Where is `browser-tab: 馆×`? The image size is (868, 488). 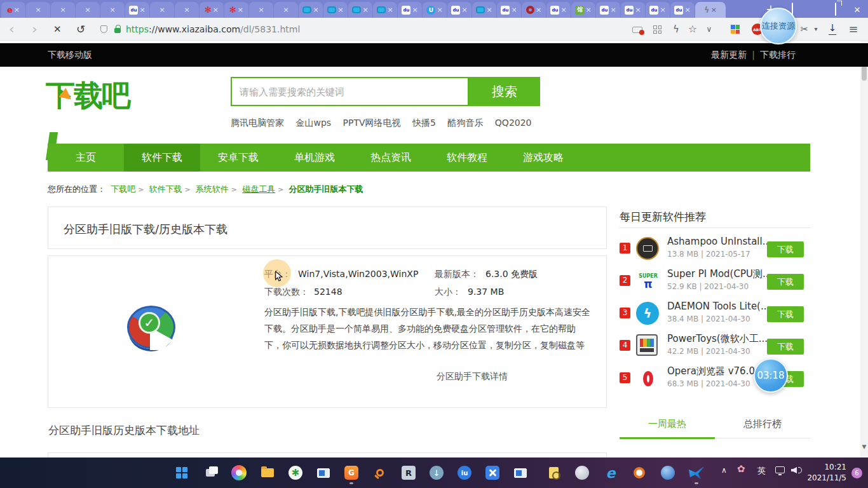
browser-tab: 馆× is located at coordinates (583, 10).